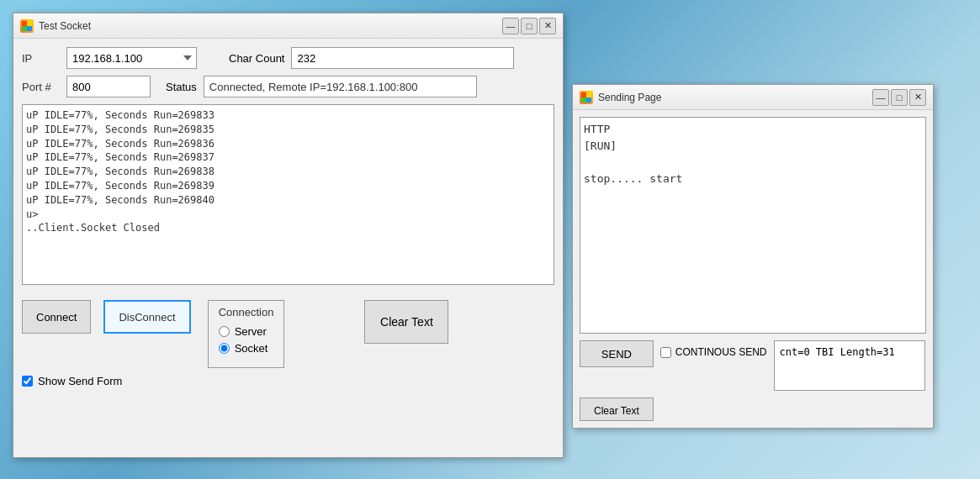  Describe the element at coordinates (850, 366) in the screenshot. I see `info-box: cnt=0 TBI Length=31` at that location.